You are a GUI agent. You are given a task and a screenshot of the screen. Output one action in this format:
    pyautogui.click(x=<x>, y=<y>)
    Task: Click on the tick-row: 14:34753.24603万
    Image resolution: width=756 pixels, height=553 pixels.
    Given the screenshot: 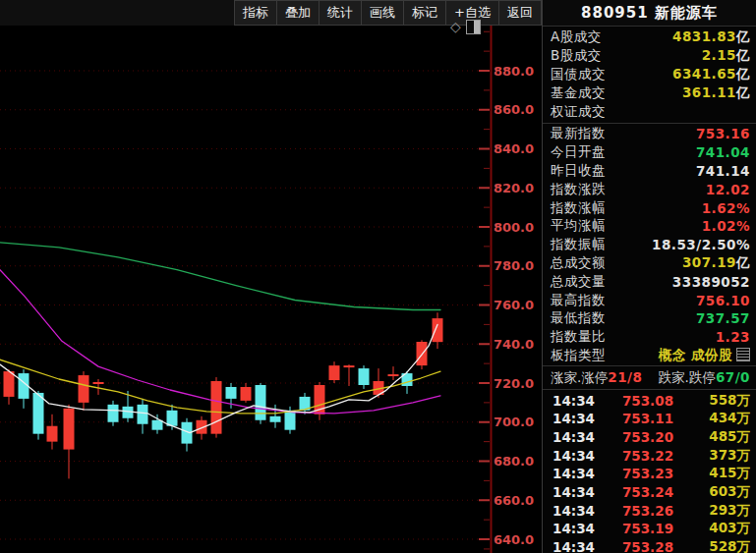 What is the action you would take?
    pyautogui.click(x=649, y=493)
    